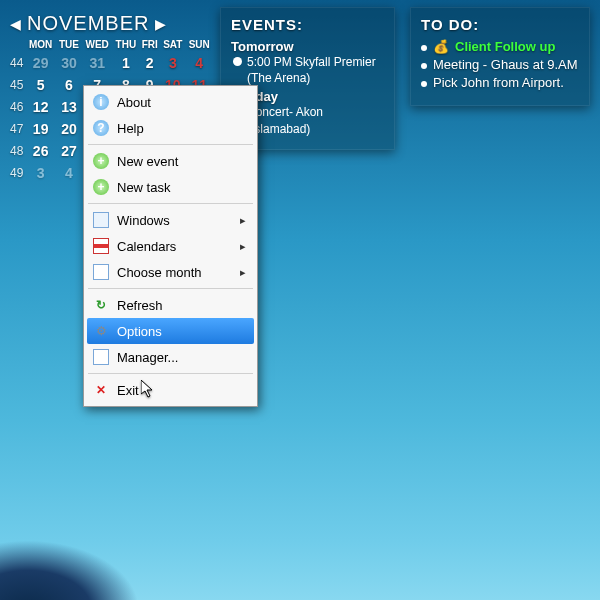 Image resolution: width=600 pixels, height=600 pixels. What do you see at coordinates (40, 107) in the screenshot?
I see `calendar-day: 12` at bounding box center [40, 107].